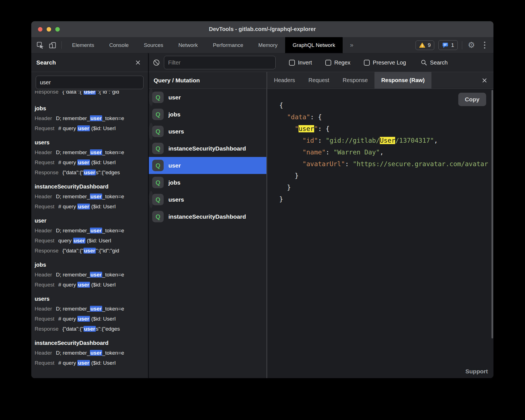 This screenshot has height=420, width=525. I want to click on support-link: Support, so click(477, 371).